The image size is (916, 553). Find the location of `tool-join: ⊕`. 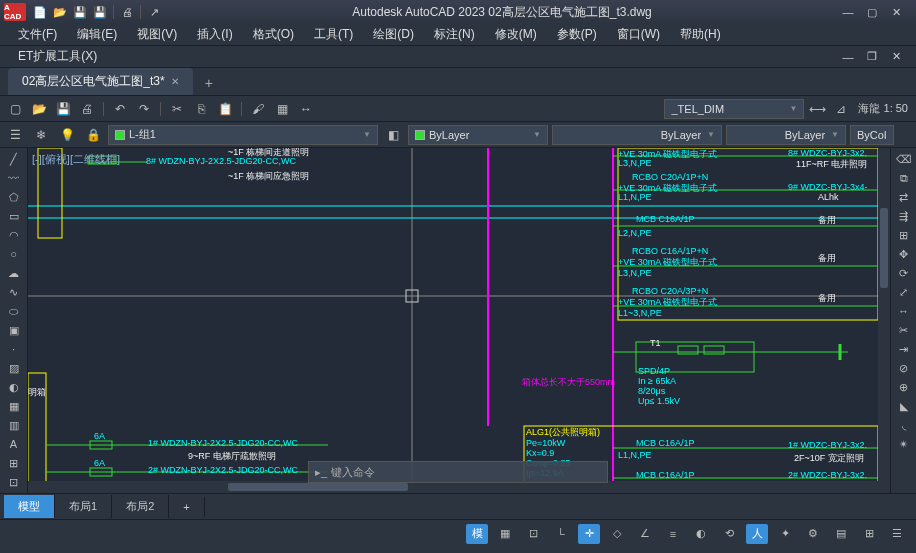

tool-join: ⊕ is located at coordinates (904, 387).